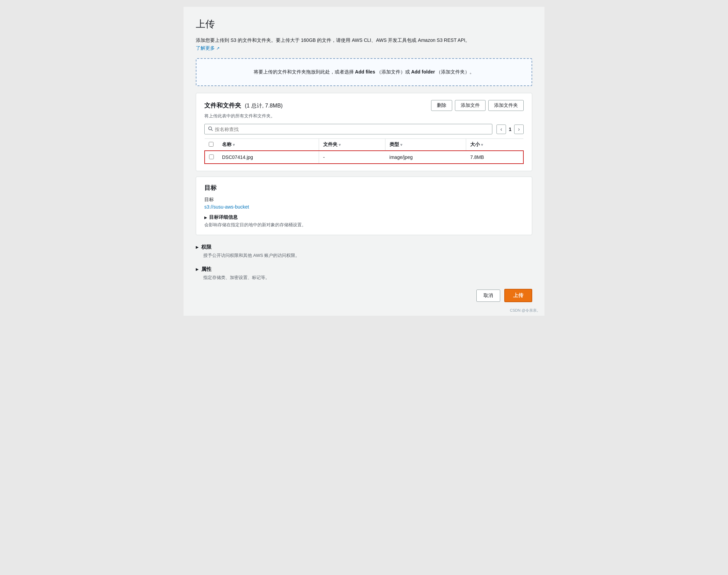 This screenshot has height=575, width=728. Describe the element at coordinates (510, 129) in the screenshot. I see `pagination: ‹ 1 ›` at that location.